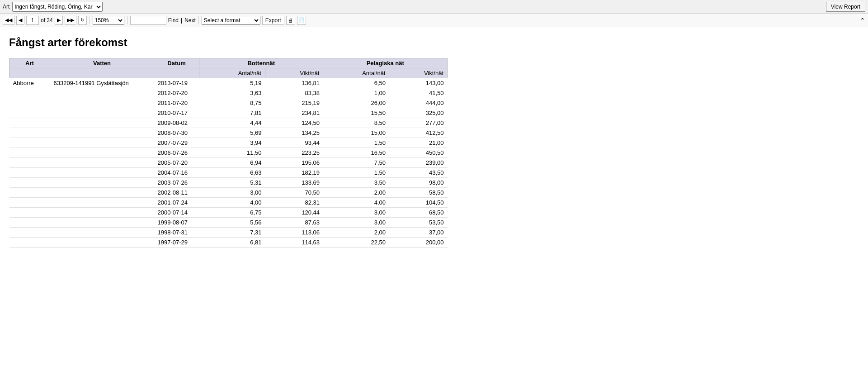 The width and height of the screenshot is (868, 367). I want to click on table-cell: 7,81, so click(232, 113).